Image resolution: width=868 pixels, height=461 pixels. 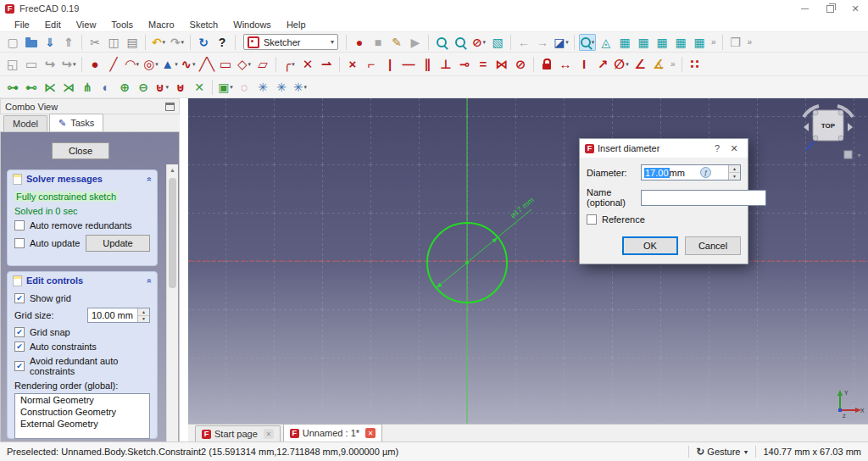 I want to click on dialog-titlebar: F Insert diameter ? ✕, so click(x=664, y=148).